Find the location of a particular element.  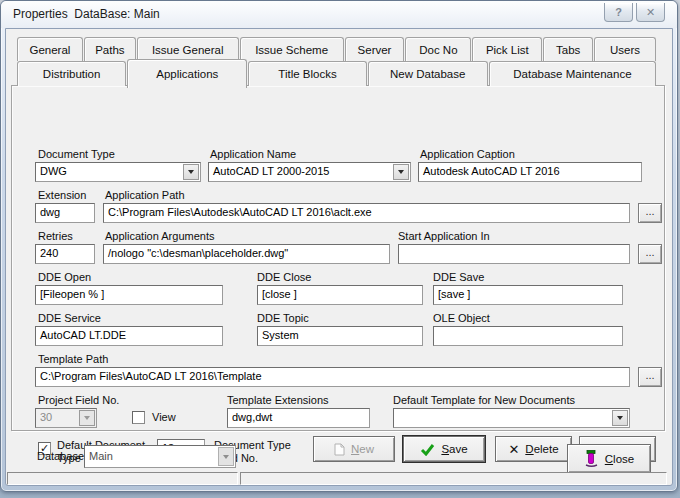

help-icon: ? is located at coordinates (618, 12).